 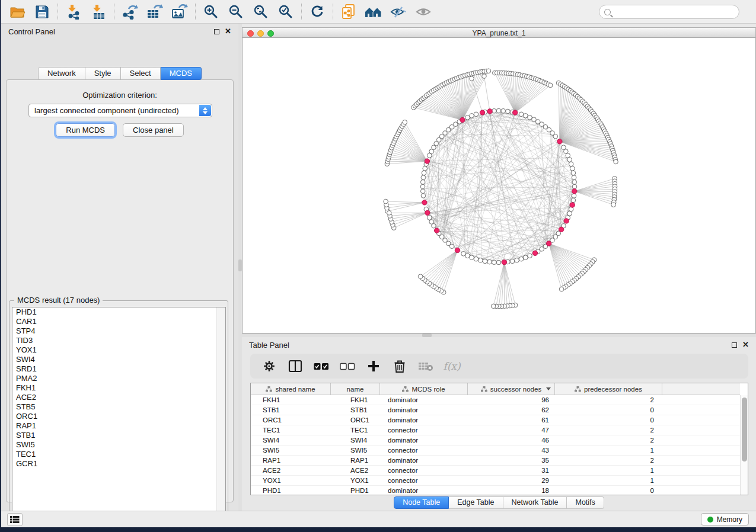 I want to click on table-row: ACE2ACE2connector311, so click(x=496, y=470).